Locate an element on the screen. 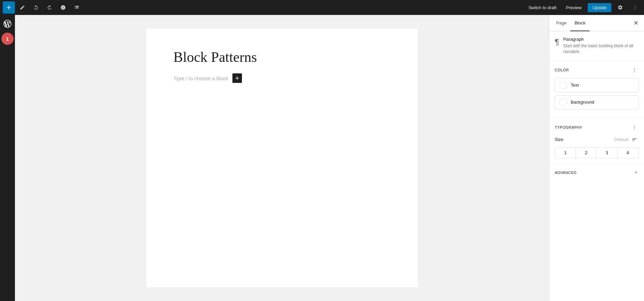  size-value: Default is located at coordinates (622, 139).